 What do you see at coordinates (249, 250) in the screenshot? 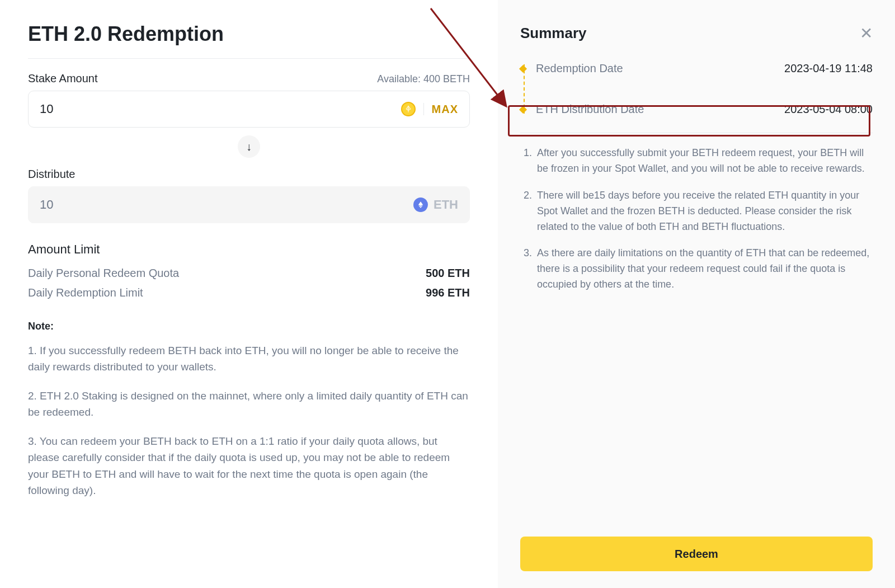
I see `amount-limit-head: Amount Limit` at bounding box center [249, 250].